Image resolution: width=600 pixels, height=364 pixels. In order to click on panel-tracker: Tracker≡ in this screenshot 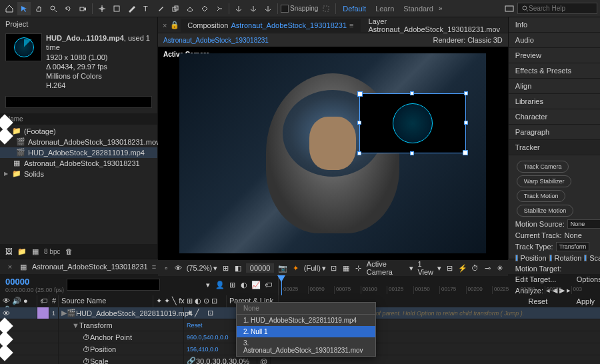, I will do `click(555, 148)`.